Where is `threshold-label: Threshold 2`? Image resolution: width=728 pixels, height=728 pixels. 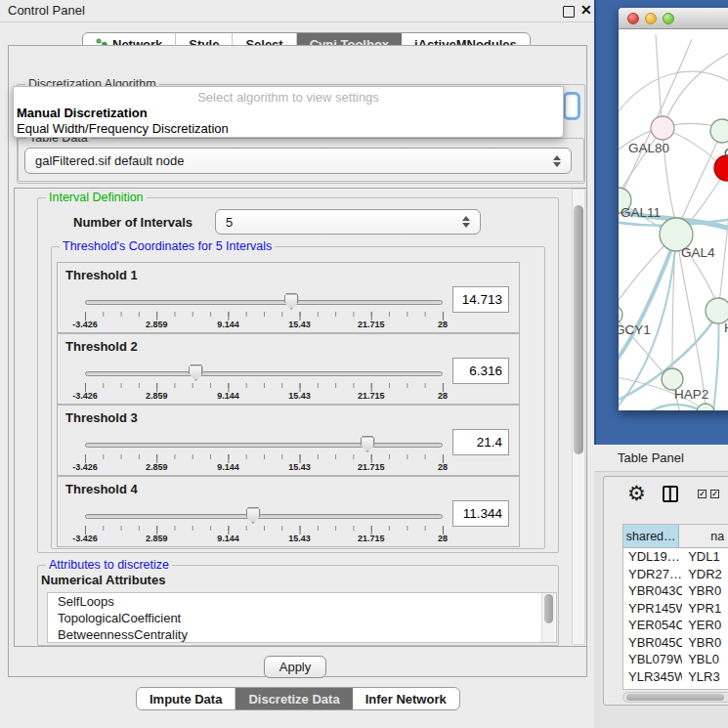 threshold-label: Threshold 2 is located at coordinates (102, 346).